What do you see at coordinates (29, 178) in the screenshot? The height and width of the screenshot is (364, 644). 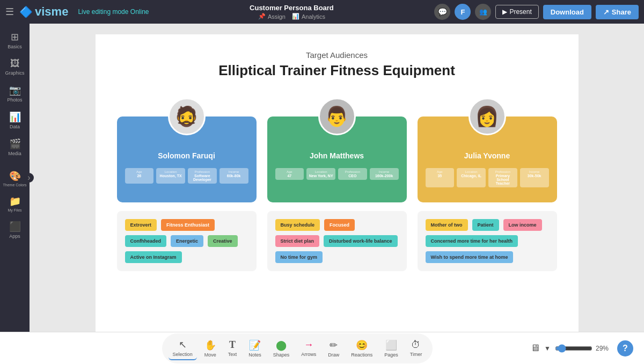 I see `sidebar-expand-toggle: ›` at bounding box center [29, 178].